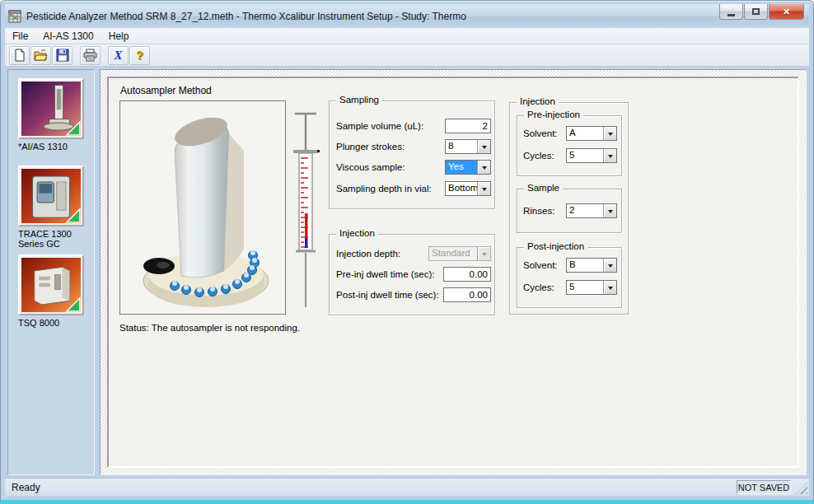  What do you see at coordinates (407, 36) in the screenshot?
I see `menu-bar: File AI-AS 1300 Help` at bounding box center [407, 36].